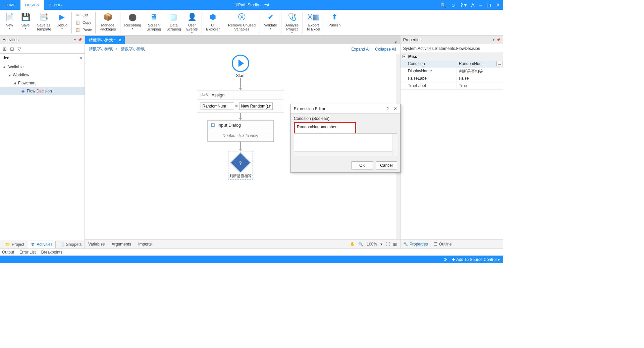 The image size is (644, 348). What do you see at coordinates (388, 244) in the screenshot?
I see `fit-icon: ⛶` at bounding box center [388, 244].